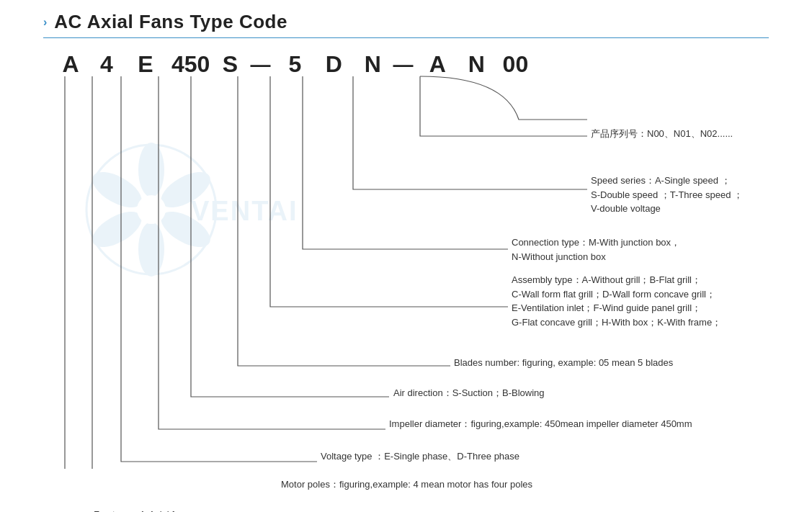 This screenshot has height=512, width=812. I want to click on desc-assembly-type: Assembly type：A-Without grill；B-Flat gri…, so click(617, 301).